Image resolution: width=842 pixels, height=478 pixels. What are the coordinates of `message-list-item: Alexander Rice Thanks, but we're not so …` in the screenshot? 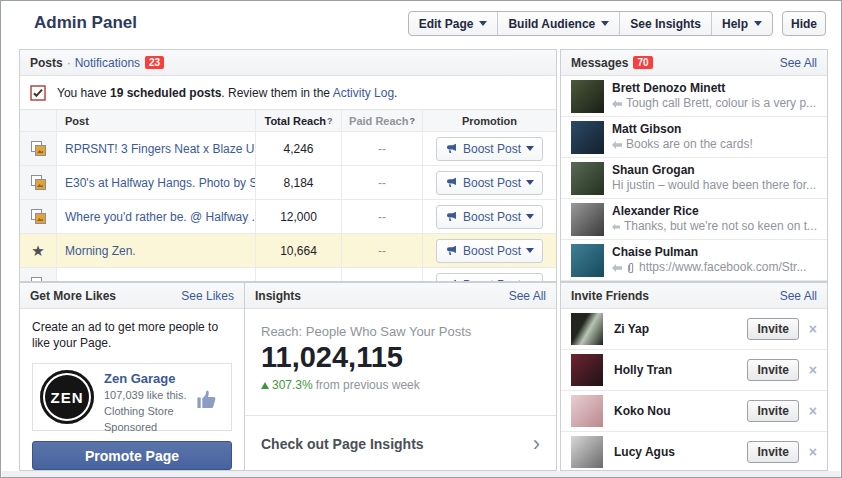 It's located at (694, 220).